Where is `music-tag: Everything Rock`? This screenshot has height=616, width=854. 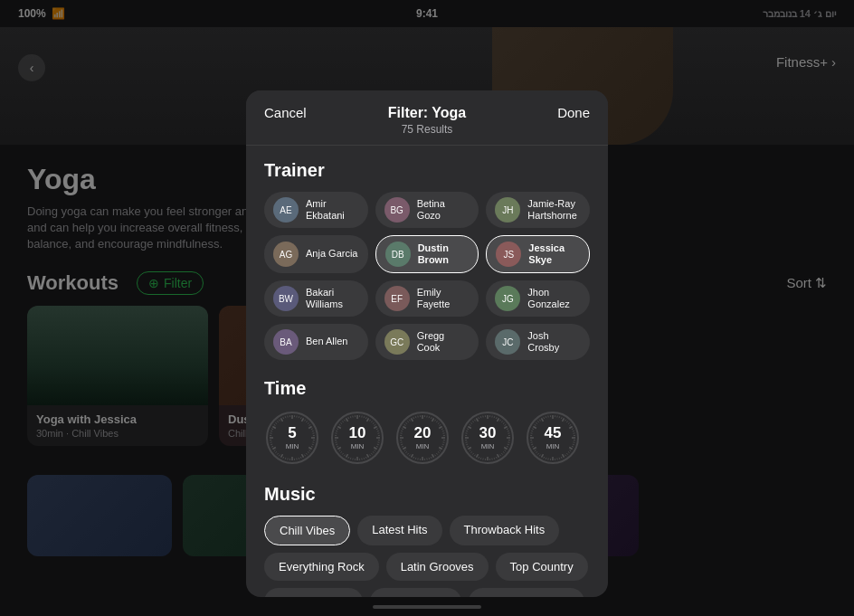
music-tag: Everything Rock is located at coordinates (322, 566).